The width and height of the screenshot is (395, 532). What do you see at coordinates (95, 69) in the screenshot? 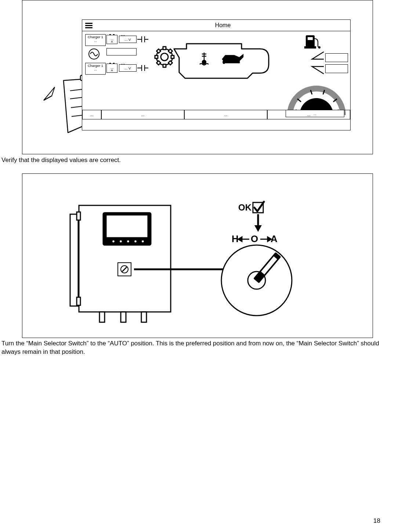
I see `charger2-box: Charger 1 ...` at bounding box center [95, 69].